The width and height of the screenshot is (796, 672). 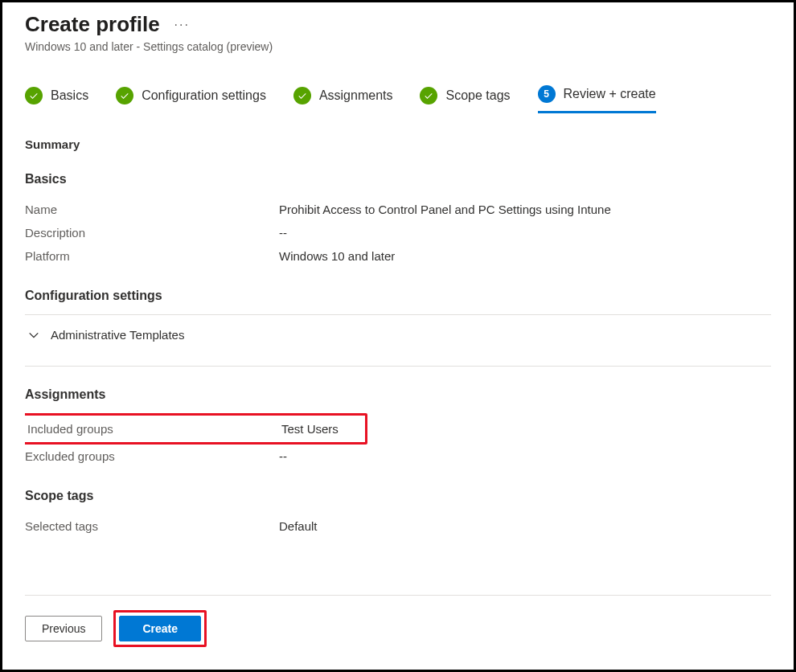 What do you see at coordinates (445, 209) in the screenshot?
I see `name-value: Prohibit Access to Control Panel and PC …` at bounding box center [445, 209].